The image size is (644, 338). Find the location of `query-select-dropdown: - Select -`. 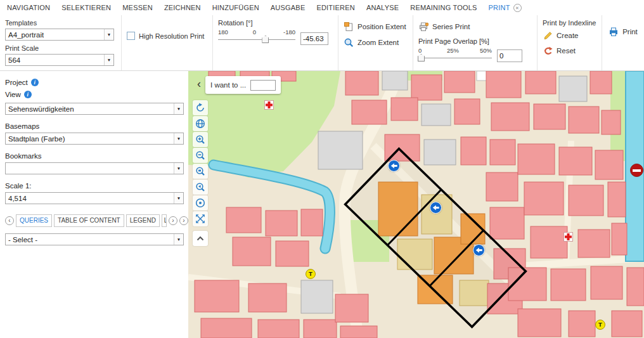

query-select-dropdown: - Select - is located at coordinates (94, 240).